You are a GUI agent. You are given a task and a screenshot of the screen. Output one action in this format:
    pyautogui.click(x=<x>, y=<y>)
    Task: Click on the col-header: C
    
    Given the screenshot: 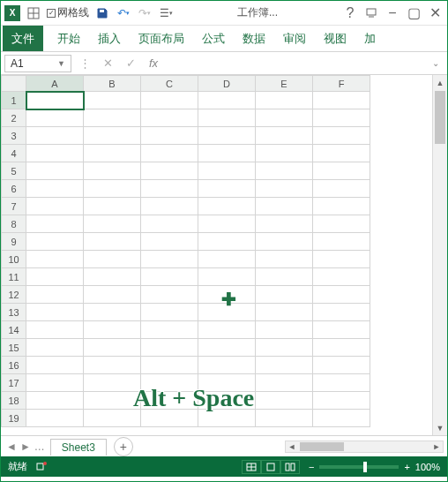 What is the action you would take?
    pyautogui.click(x=169, y=84)
    